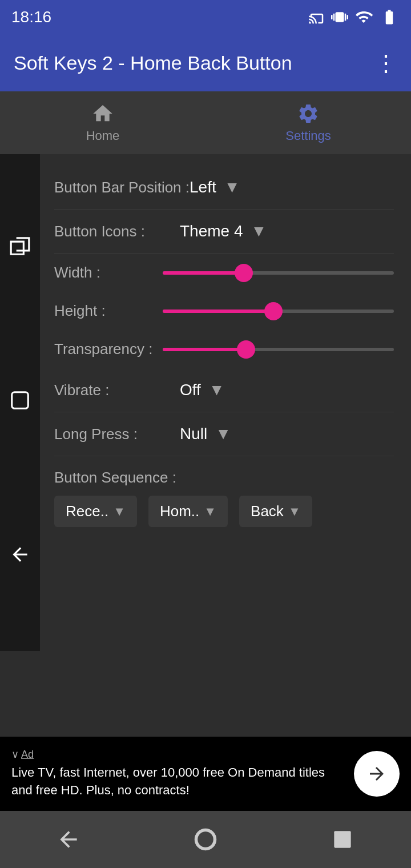 The height and width of the screenshot is (868, 411). Describe the element at coordinates (206, 63) in the screenshot. I see `app-bar: Soft Keys 2 - Home Back Button ⋮` at that location.